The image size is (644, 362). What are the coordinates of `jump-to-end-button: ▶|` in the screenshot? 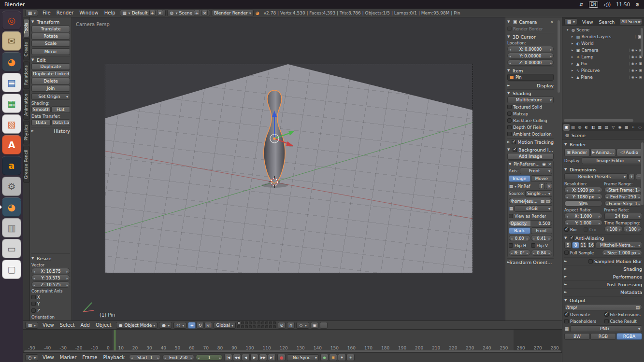 It's located at (272, 357).